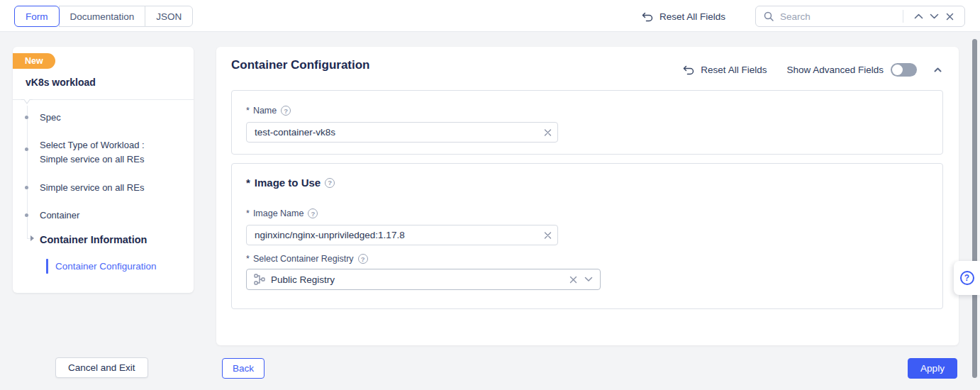  Describe the element at coordinates (34, 61) in the screenshot. I see `new-badge: New` at that location.